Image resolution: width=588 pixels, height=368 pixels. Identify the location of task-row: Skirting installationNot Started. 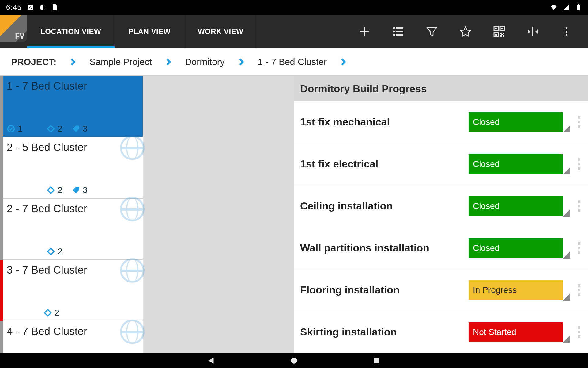
(441, 332).